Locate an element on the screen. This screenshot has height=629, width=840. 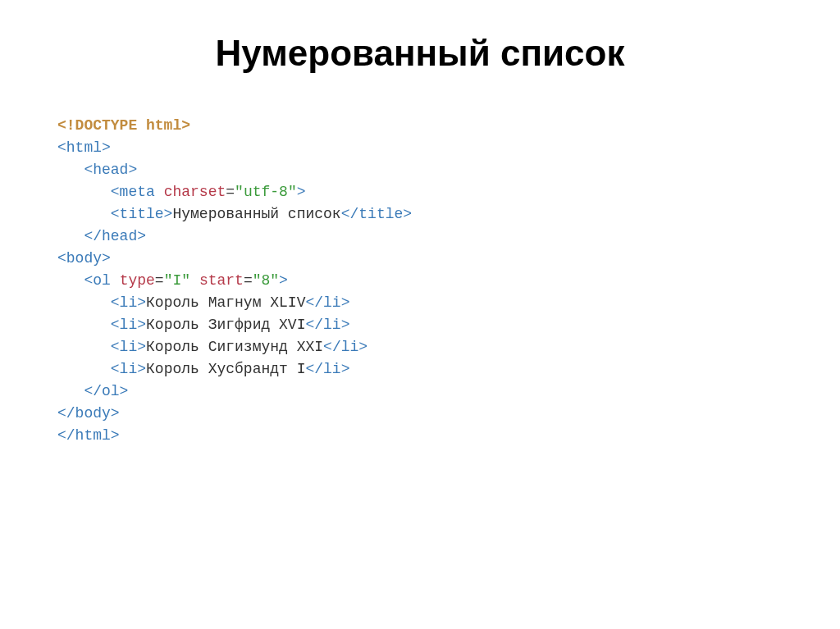
start-val: "8" is located at coordinates (266, 280).